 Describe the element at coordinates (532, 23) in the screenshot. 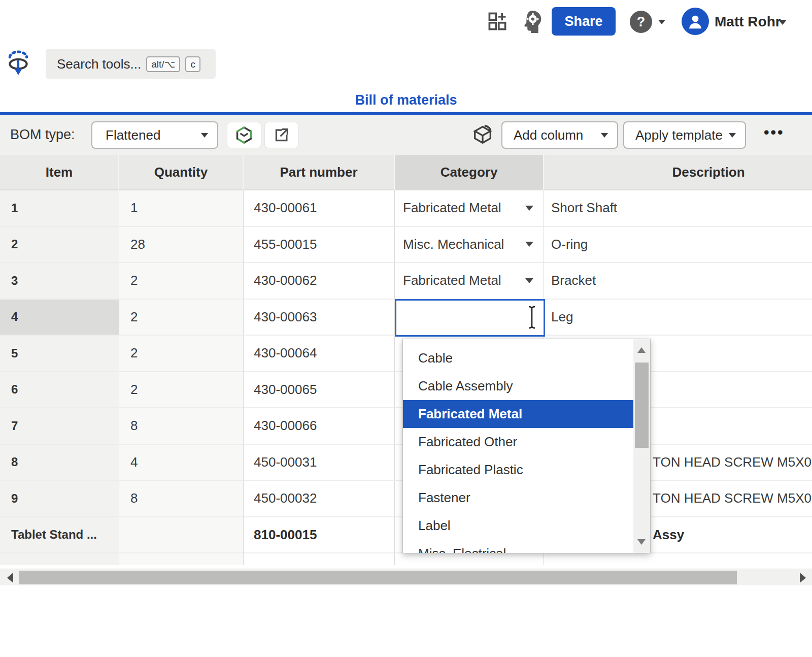

I see `ai-assistant-icon` at that location.